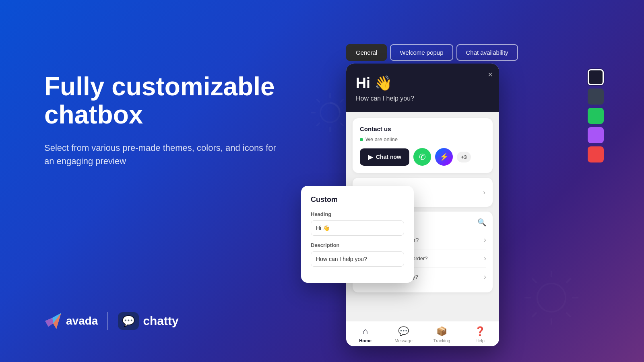 Image resolution: width=644 pixels, height=362 pixels. Describe the element at coordinates (442, 335) in the screenshot. I see `nav-tracking: 📦 Tracking` at that location.